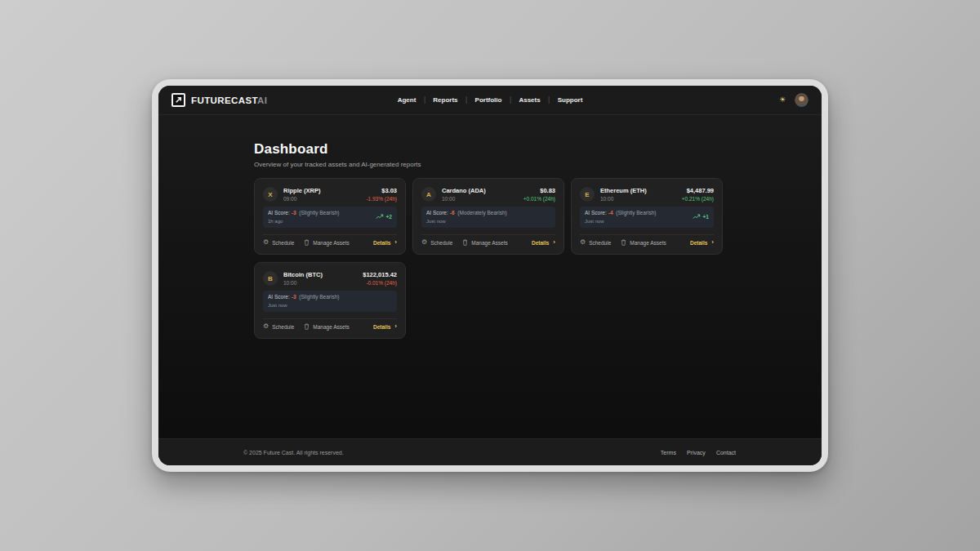  I want to click on ai-score-panel: AI Score:-4 (Slightly Bearish) Just now …, so click(647, 217).